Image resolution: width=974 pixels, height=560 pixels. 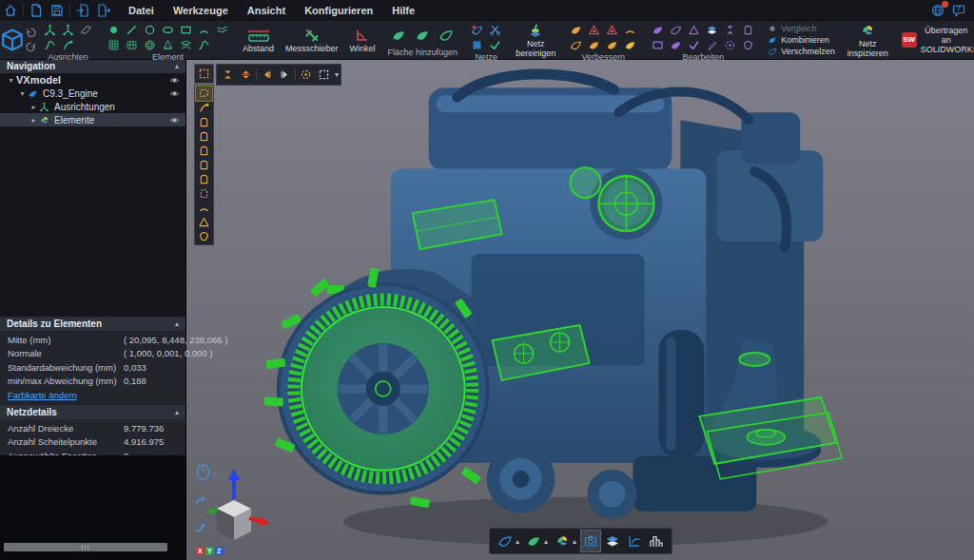 What do you see at coordinates (339, 10) in the screenshot?
I see `menu-konfigurieren: Konfigurieren` at bounding box center [339, 10].